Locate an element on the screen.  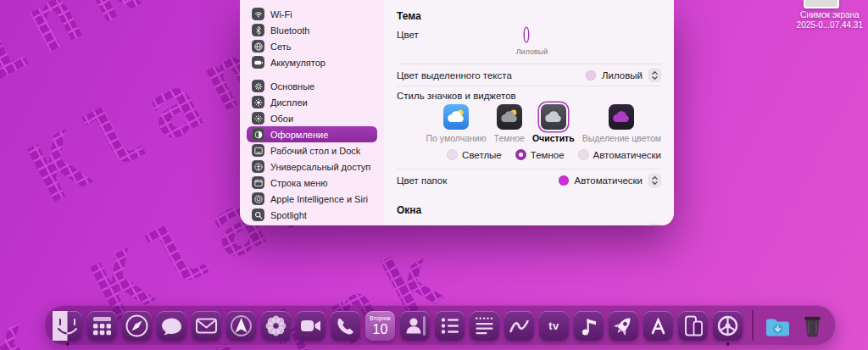
highlight-color-value: Лиловый is located at coordinates (622, 75).